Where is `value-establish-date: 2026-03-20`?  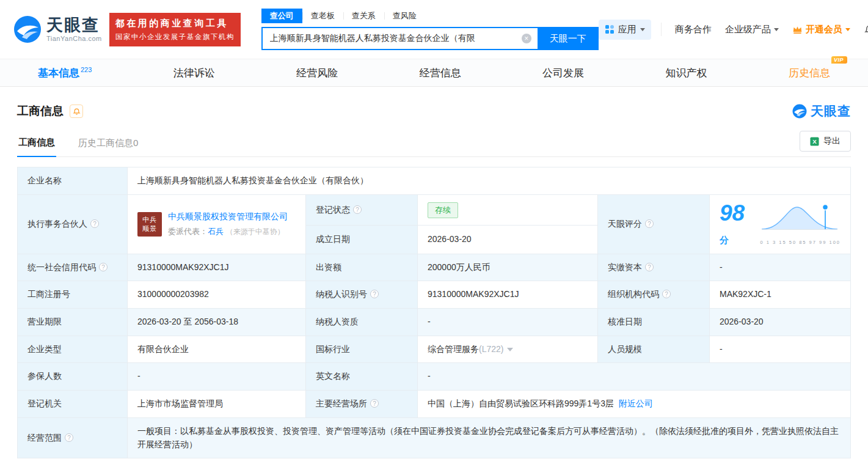 value-establish-date: 2026-03-20 is located at coordinates (508, 240).